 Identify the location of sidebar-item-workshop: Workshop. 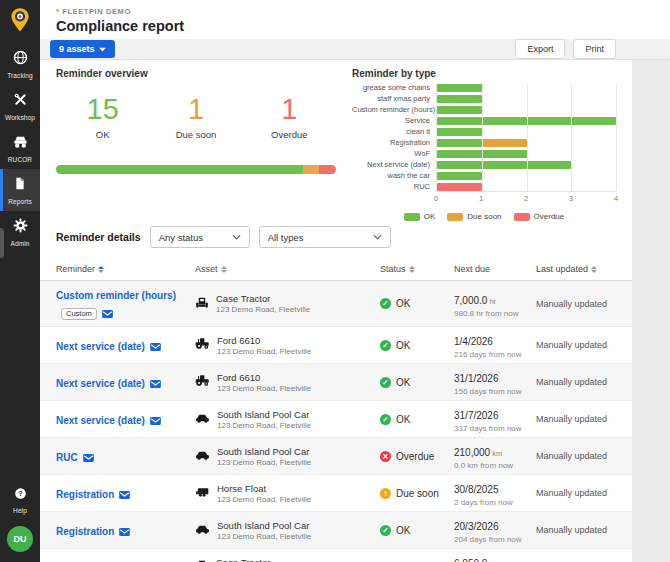
(20, 106).